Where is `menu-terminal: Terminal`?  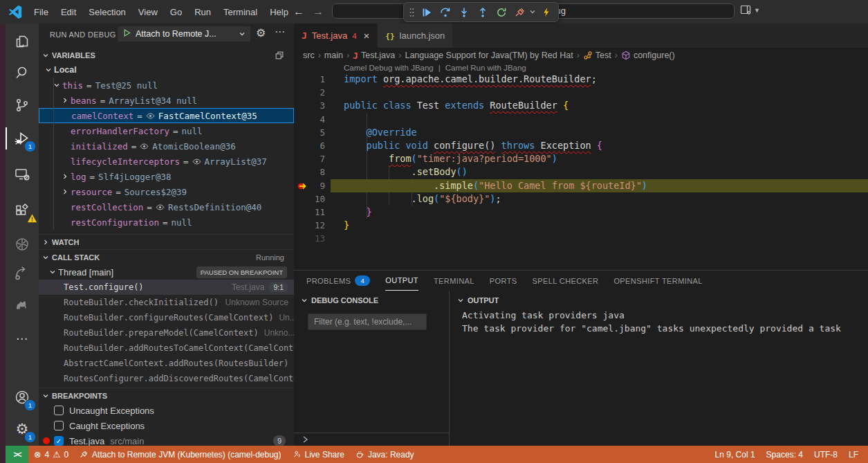
menu-terminal: Terminal is located at coordinates (241, 12).